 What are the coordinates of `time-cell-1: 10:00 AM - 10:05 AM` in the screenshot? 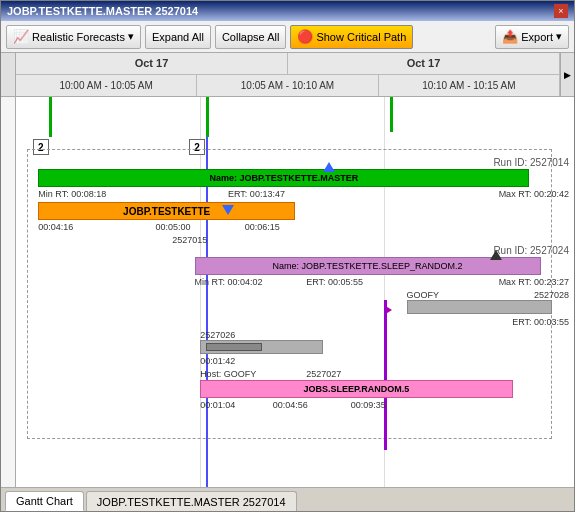 It's located at (106, 86).